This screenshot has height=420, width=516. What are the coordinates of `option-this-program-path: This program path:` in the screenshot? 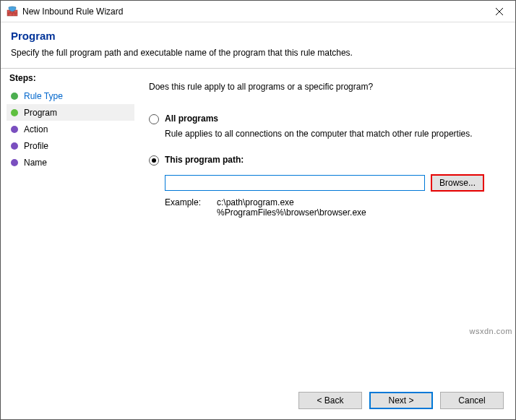 It's located at (325, 160).